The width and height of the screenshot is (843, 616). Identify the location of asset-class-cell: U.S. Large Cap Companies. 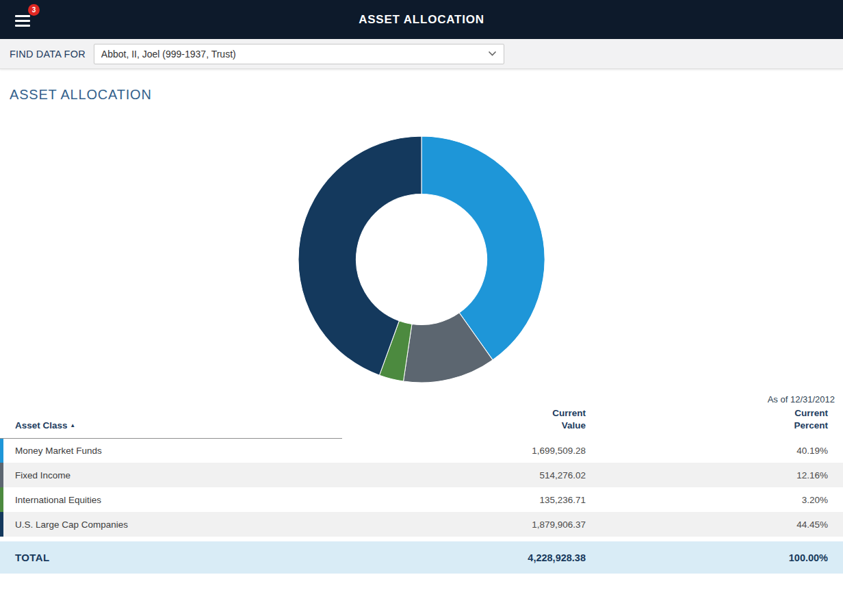
(71, 524).